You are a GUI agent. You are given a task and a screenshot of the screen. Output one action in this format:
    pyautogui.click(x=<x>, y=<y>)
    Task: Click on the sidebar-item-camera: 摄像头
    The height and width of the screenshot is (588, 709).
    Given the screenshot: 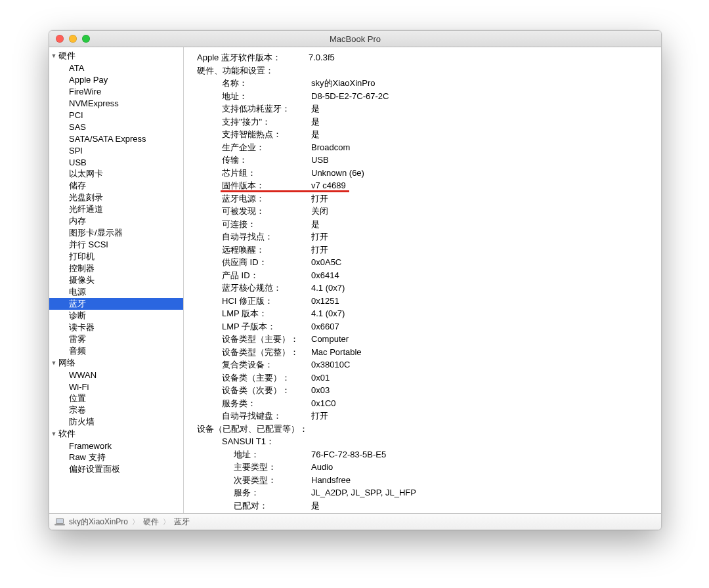 What is the action you would take?
    pyautogui.click(x=116, y=280)
    